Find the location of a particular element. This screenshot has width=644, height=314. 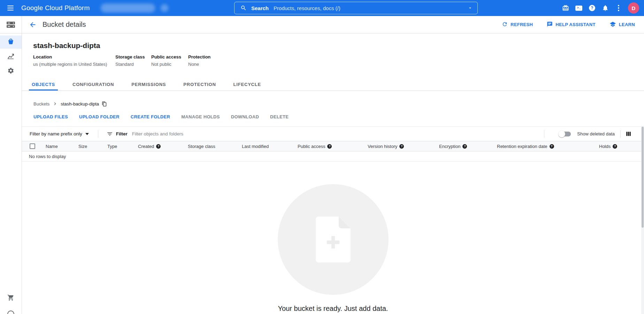

school-icon is located at coordinates (613, 25).